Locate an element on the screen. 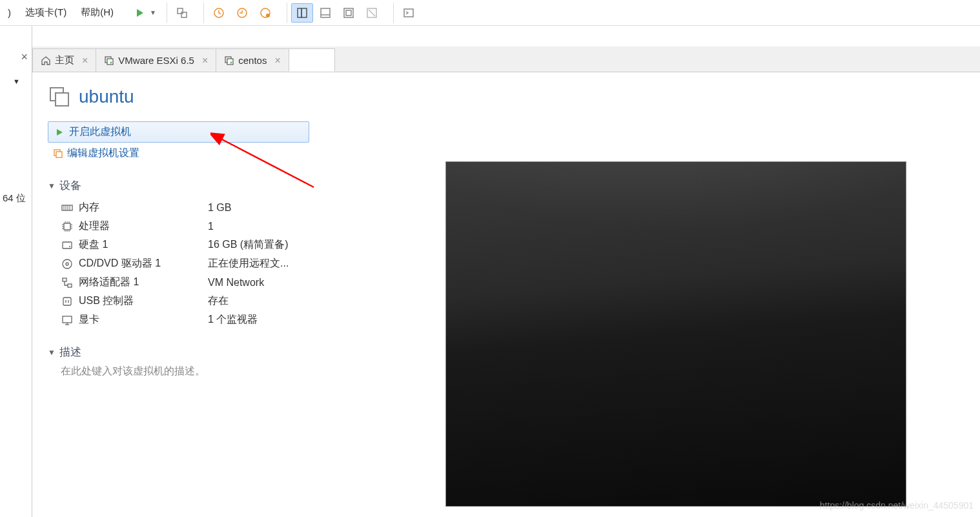 Image resolution: width=980 pixels, height=517 pixels. device-value: 1 个监视器 is located at coordinates (232, 320).